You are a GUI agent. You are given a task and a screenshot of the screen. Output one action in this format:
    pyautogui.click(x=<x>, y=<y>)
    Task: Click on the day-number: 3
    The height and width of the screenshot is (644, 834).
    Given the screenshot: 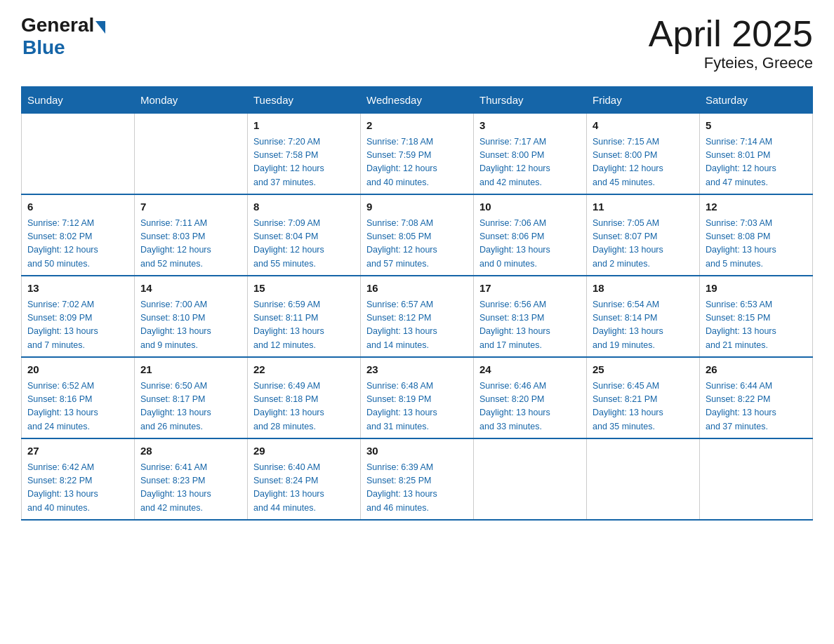 What is the action you would take?
    pyautogui.click(x=530, y=126)
    